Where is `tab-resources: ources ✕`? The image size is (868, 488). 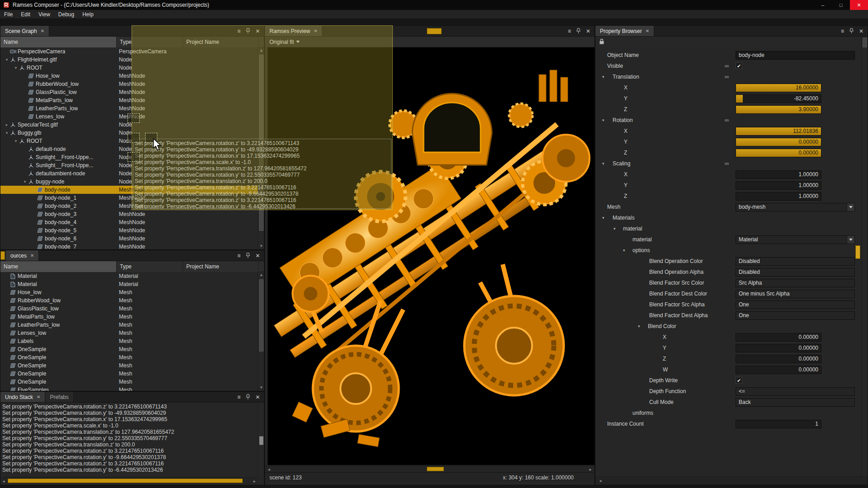
tab-resources: ources ✕ is located at coordinates (23, 256).